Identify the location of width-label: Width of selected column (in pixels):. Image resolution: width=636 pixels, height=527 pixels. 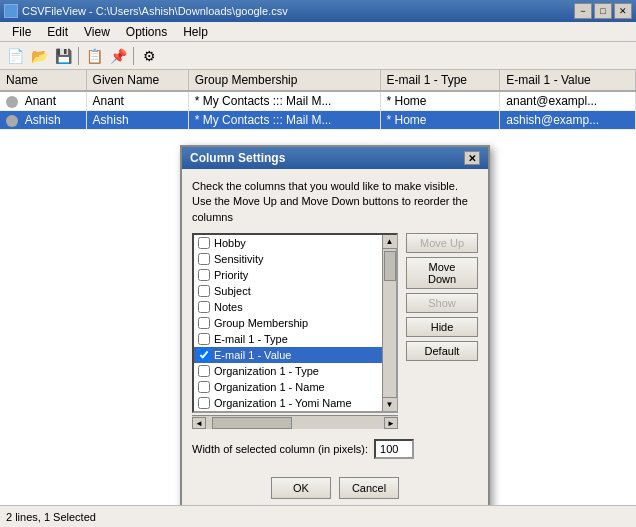
(280, 449).